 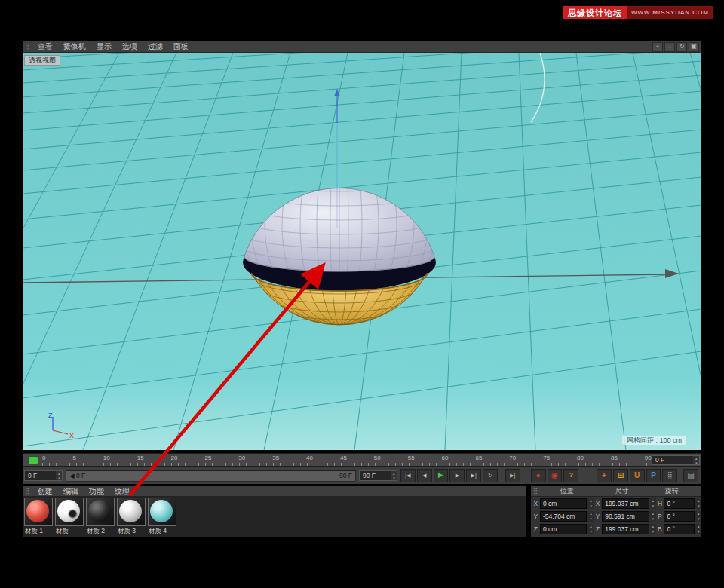 I want to click on position-y-field: -54.704 cm, so click(x=563, y=516).